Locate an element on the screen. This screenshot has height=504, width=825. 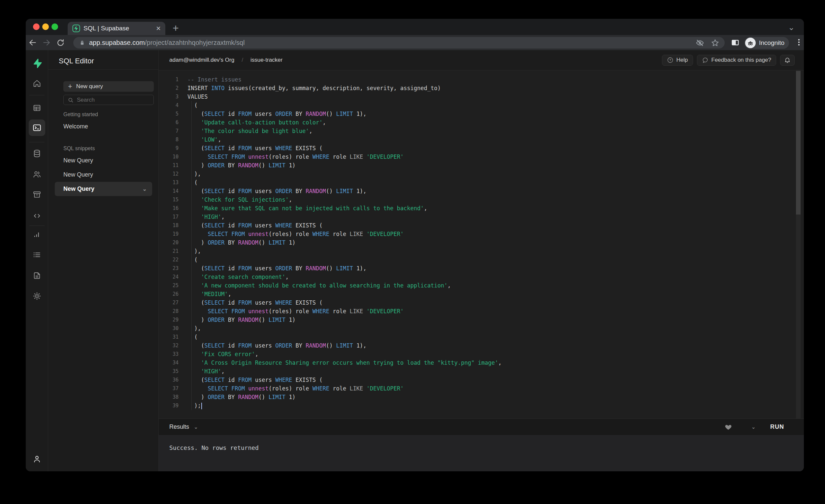
search-input: Search is located at coordinates (108, 100).